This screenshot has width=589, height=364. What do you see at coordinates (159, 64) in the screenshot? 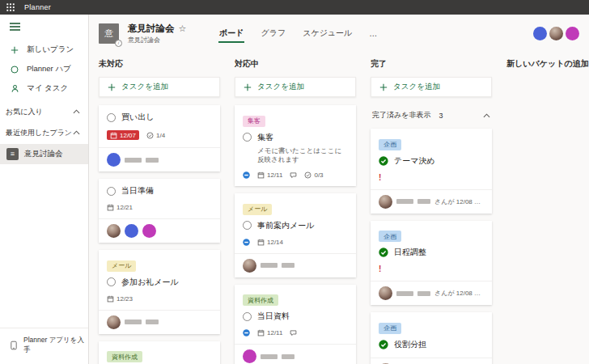
I see `bucket-title: 未対応` at bounding box center [159, 64].